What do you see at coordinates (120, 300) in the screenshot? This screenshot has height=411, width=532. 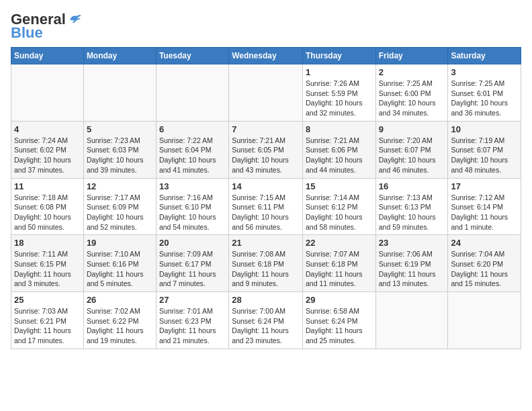 I see `day-number: 26` at bounding box center [120, 300].